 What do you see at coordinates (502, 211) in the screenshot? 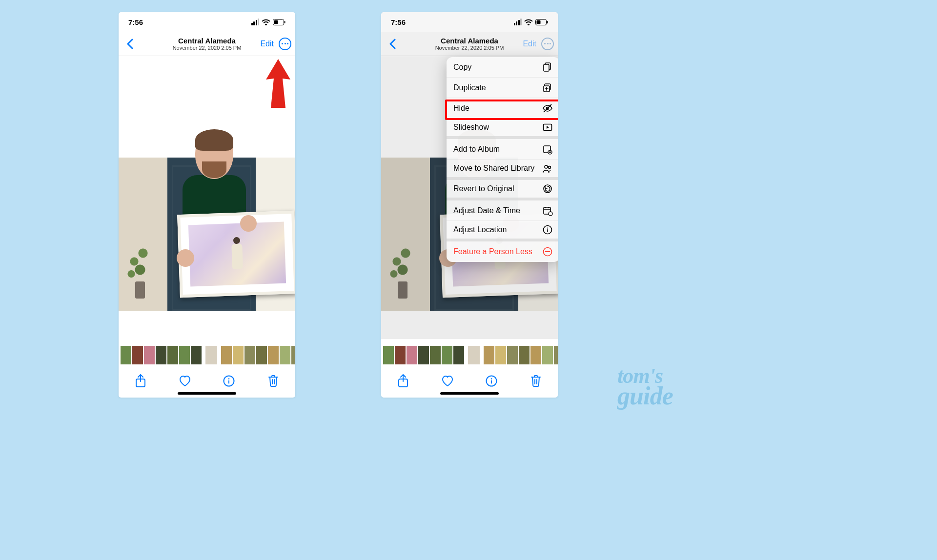
I see `menu-adjust-date-time: Adjust Date & Time` at bounding box center [502, 211].